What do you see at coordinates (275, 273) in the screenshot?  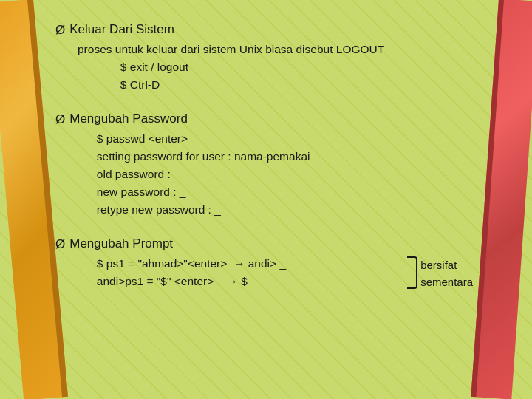 I see `prompt-lines-row: $ ps1 = "ahmad>"<enter> → andi> _ andi>p…` at bounding box center [275, 273].